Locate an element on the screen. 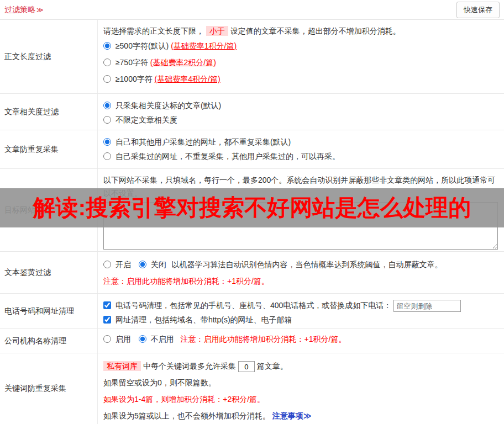 The height and width of the screenshot is (424, 504). checkbox-phone-clean-input is located at coordinates (107, 305).